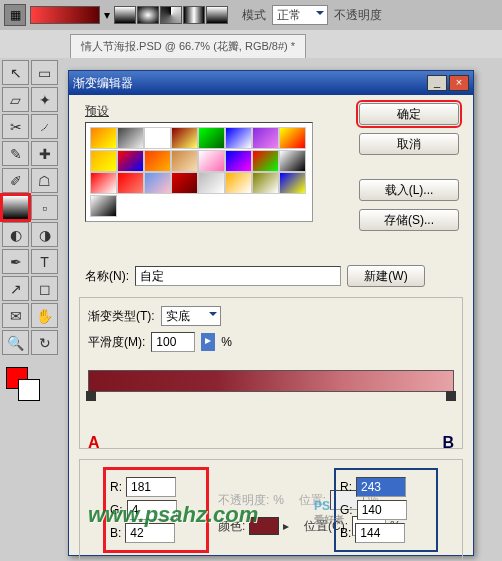  I want to click on load-button: 载入(L)..., so click(409, 190).